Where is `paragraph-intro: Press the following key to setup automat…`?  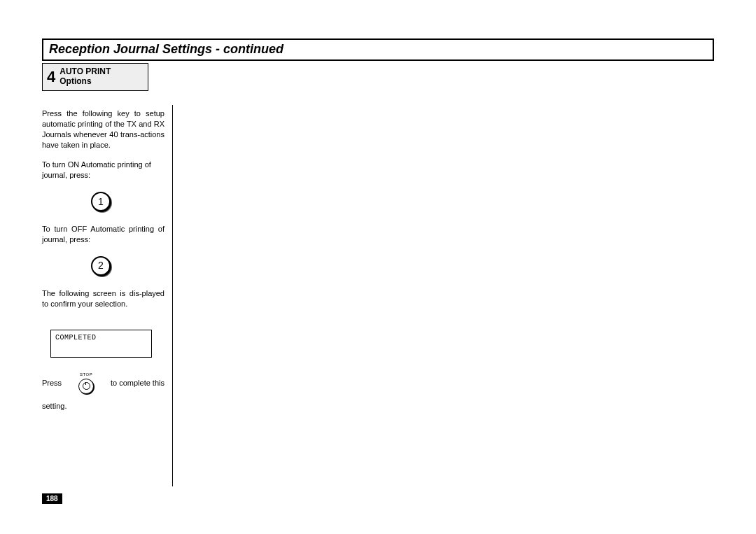
paragraph-intro: Press the following key to setup automat… is located at coordinates (104, 129).